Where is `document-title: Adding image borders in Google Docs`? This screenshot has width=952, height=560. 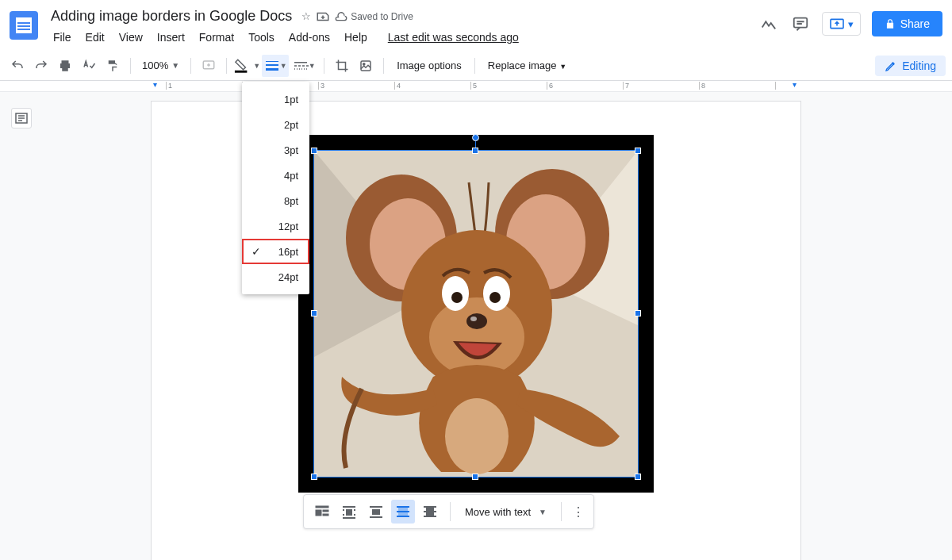 document-title: Adding image borders in Google Docs is located at coordinates (171, 16).